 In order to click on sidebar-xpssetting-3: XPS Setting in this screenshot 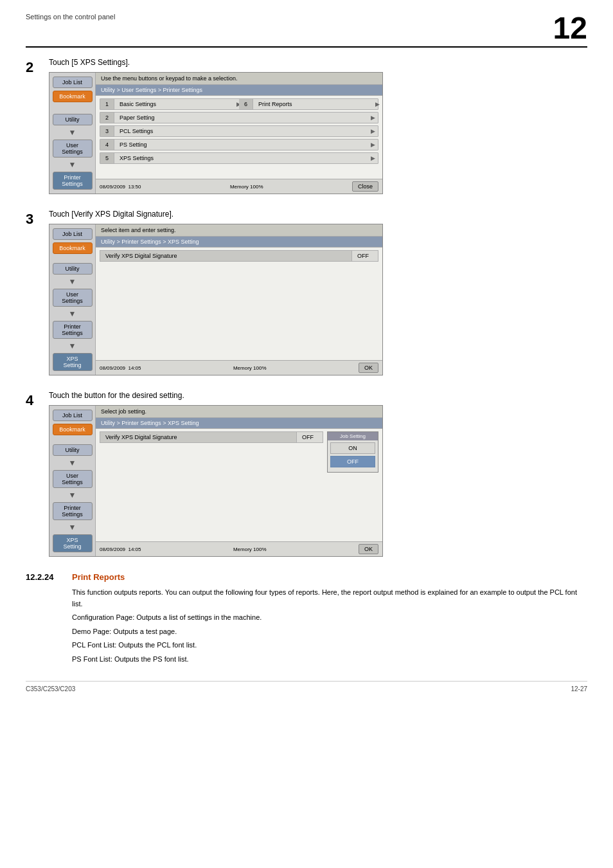, I will do `click(73, 543)`.